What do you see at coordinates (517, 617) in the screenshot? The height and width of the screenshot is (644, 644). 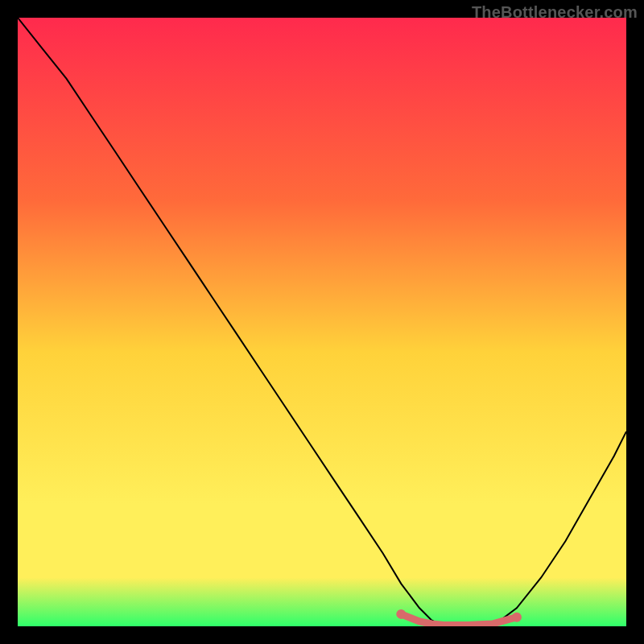 I see `sweet-spot-end-dot` at bounding box center [517, 617].